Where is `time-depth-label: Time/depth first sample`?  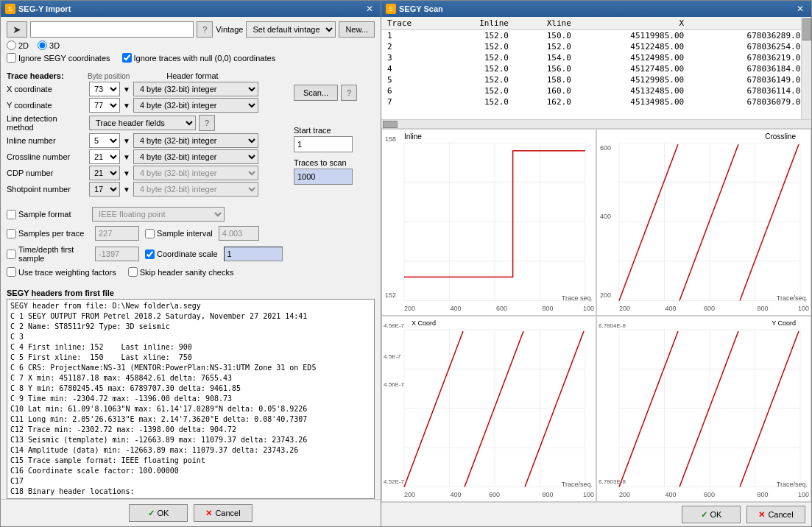 time-depth-label: Time/depth first sample is located at coordinates (48, 254).